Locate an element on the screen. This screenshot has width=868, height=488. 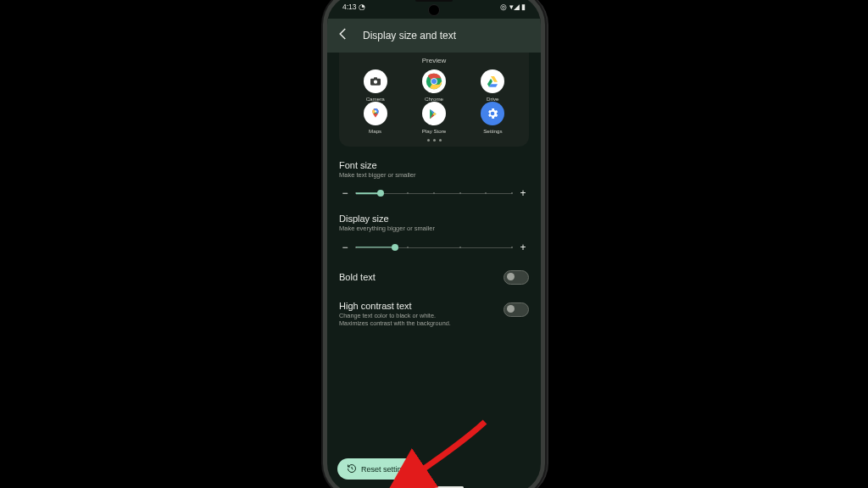
settings-icon is located at coordinates (492, 114).